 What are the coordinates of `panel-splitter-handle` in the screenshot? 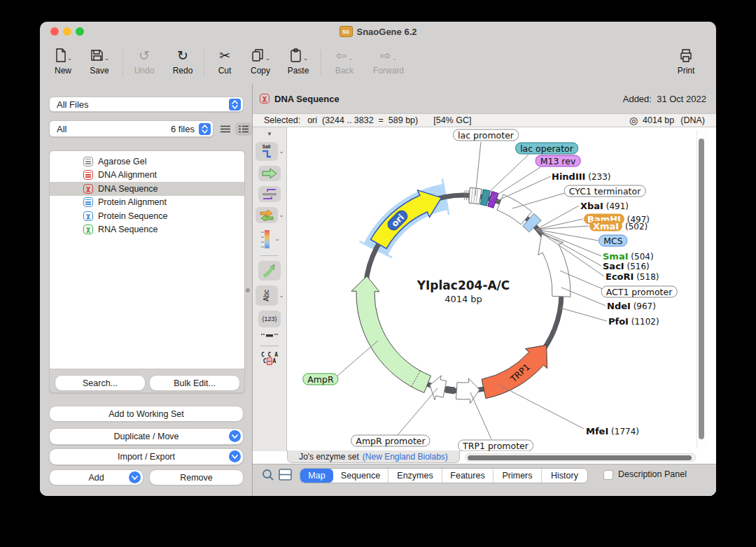 It's located at (248, 290).